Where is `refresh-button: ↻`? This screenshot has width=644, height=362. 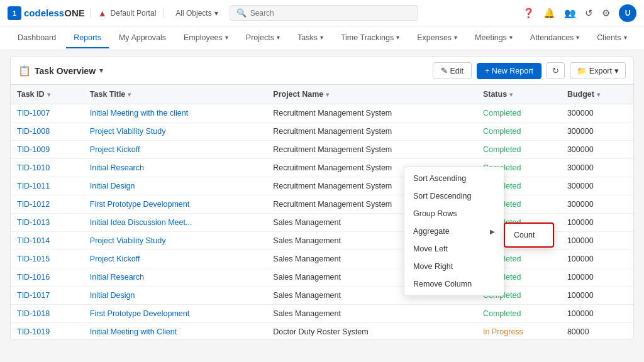
refresh-button: ↻ is located at coordinates (556, 70).